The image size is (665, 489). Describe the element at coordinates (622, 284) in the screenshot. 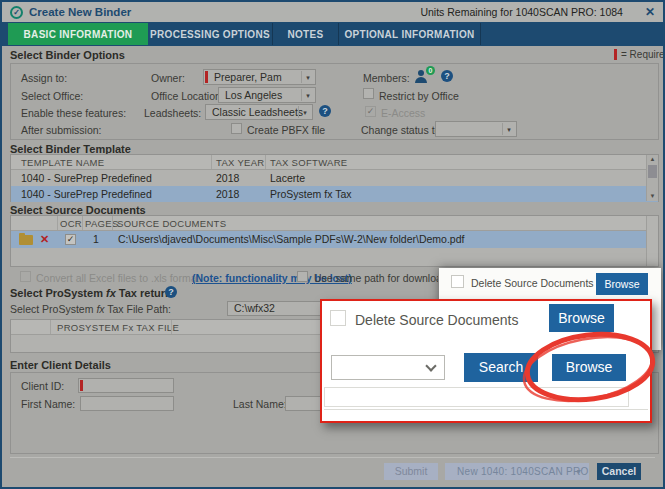

I see `browse-button: Browse` at that location.